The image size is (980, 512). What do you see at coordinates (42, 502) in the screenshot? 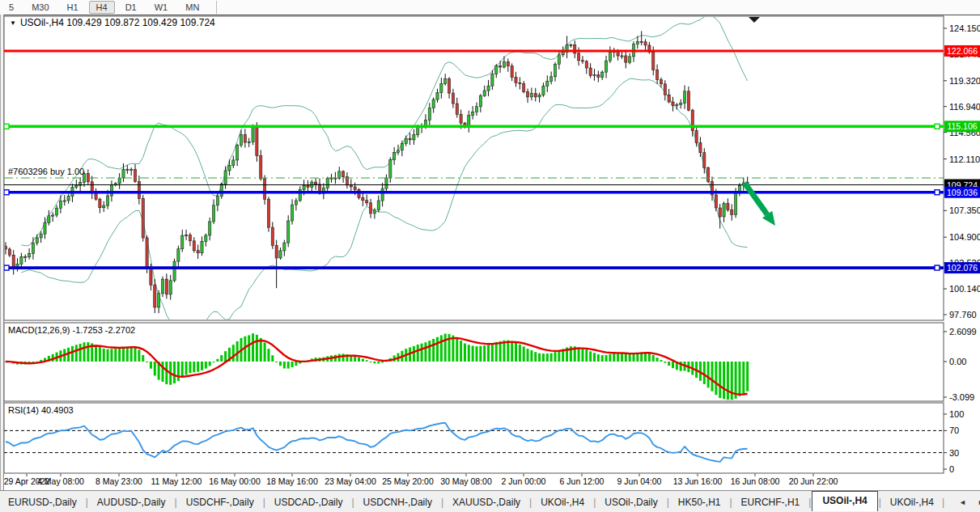
I see `tab-eurusd-daily: EURUSD-,Daily` at bounding box center [42, 502].